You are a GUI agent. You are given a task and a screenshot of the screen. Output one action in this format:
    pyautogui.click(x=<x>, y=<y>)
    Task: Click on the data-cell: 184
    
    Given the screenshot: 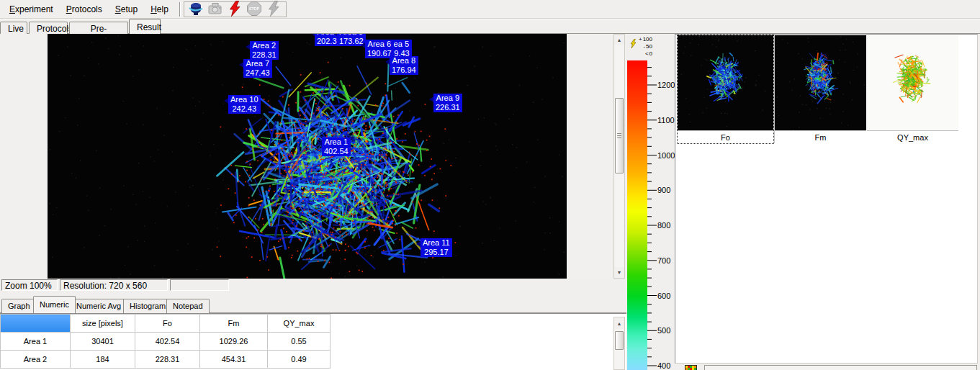 What is the action you would take?
    pyautogui.click(x=103, y=360)
    